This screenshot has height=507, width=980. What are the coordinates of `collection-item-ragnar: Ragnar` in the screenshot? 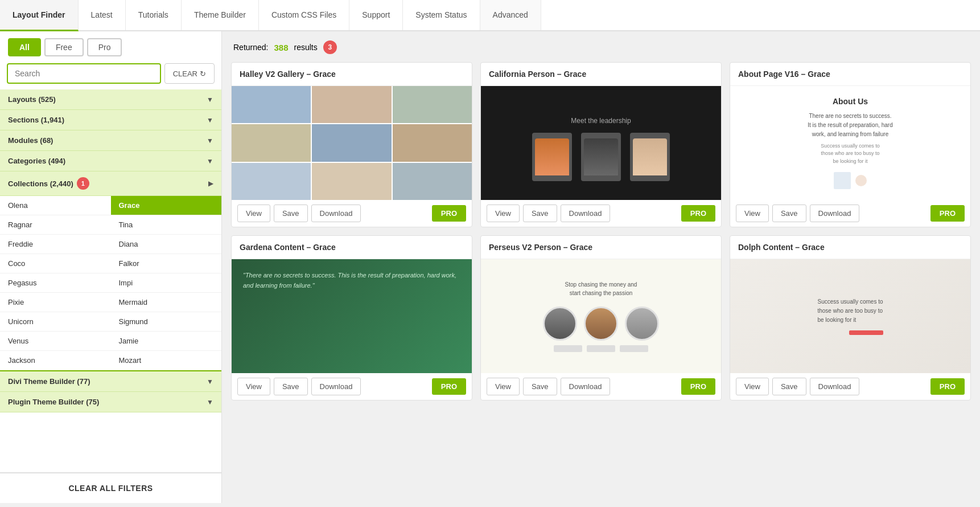 It's located at (56, 225).